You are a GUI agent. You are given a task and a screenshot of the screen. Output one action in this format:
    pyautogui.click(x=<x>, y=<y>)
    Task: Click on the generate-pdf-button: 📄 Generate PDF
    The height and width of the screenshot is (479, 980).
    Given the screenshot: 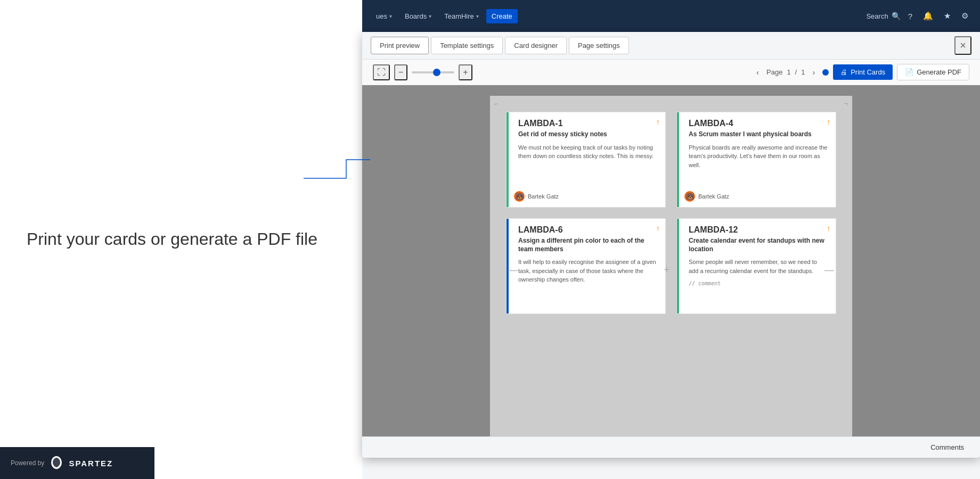 What is the action you would take?
    pyautogui.click(x=933, y=72)
    